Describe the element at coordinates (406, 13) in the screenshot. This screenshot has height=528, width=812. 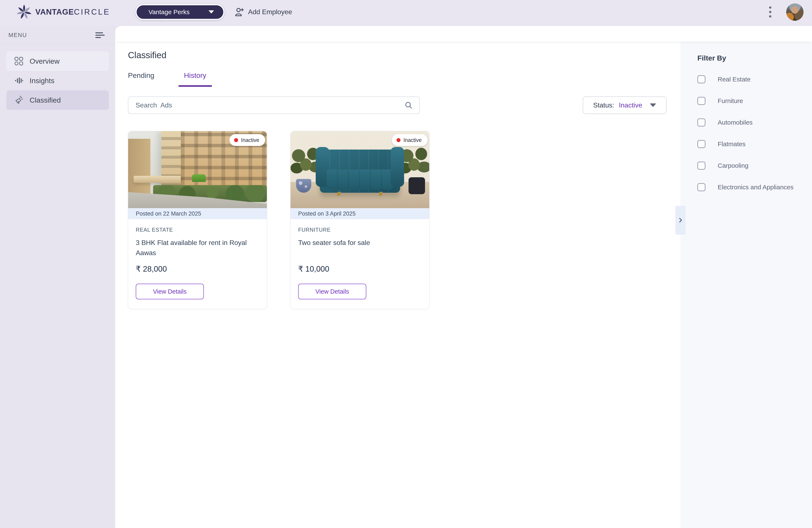
I see `topbar: VANTAGECIRCLE Vantage Perks Add Employee` at that location.